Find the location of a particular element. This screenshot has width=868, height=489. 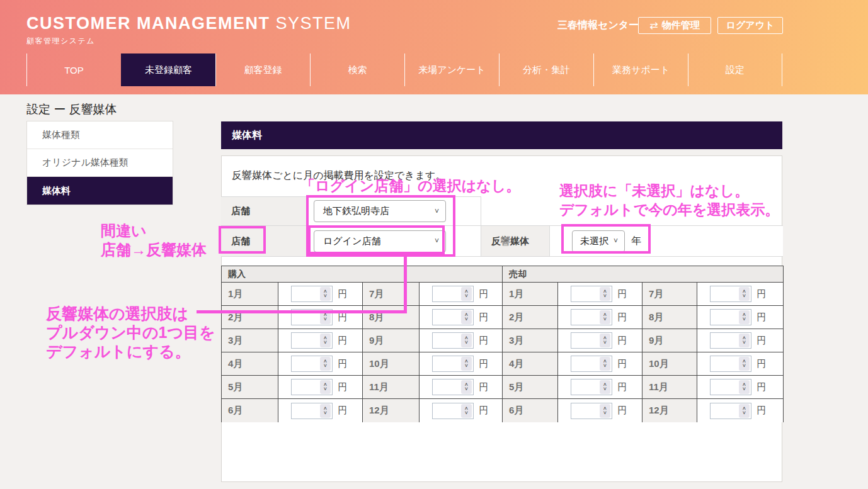

sidebar-item-original-media-type: オリジナル媒体種類 is located at coordinates (100, 163).